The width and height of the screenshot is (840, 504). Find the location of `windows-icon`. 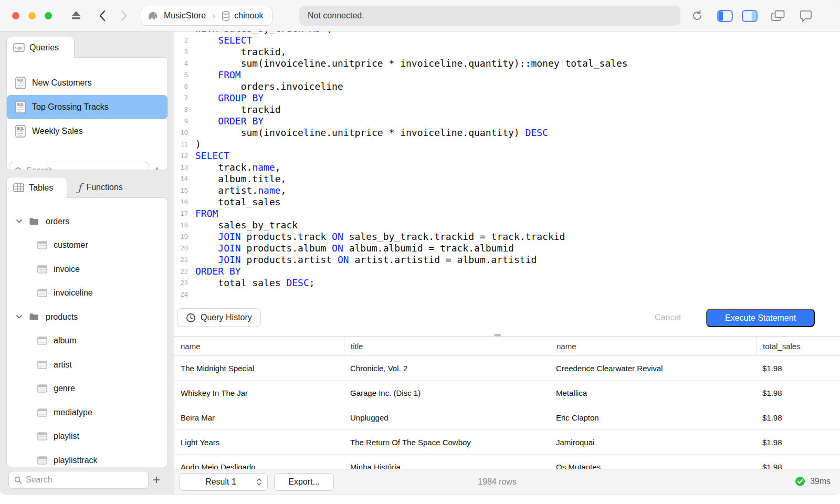

windows-icon is located at coordinates (778, 16).